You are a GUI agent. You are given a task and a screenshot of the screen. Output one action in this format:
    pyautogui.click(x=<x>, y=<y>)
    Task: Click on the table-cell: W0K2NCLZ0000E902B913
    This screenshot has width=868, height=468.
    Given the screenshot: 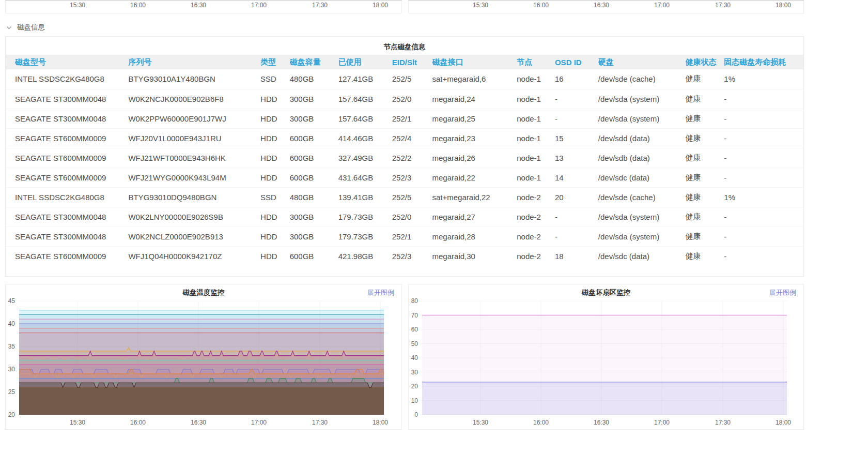 What is the action you would take?
    pyautogui.click(x=194, y=236)
    